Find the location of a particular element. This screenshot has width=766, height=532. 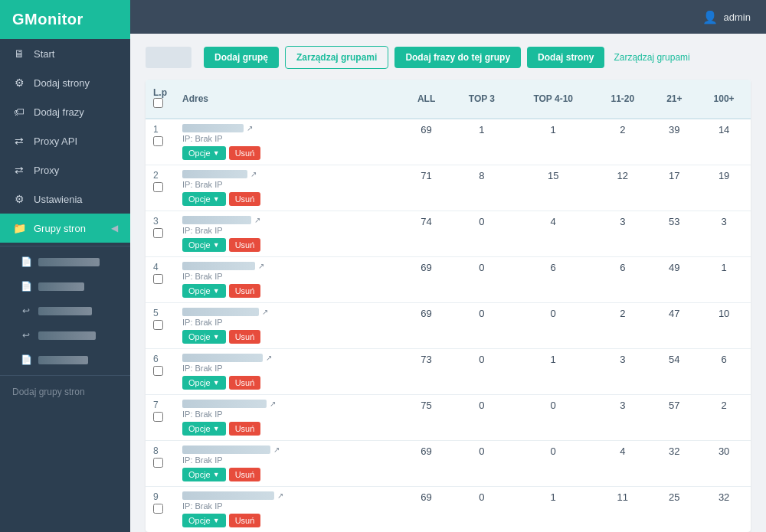

row-top3: 8 is located at coordinates (482, 188).